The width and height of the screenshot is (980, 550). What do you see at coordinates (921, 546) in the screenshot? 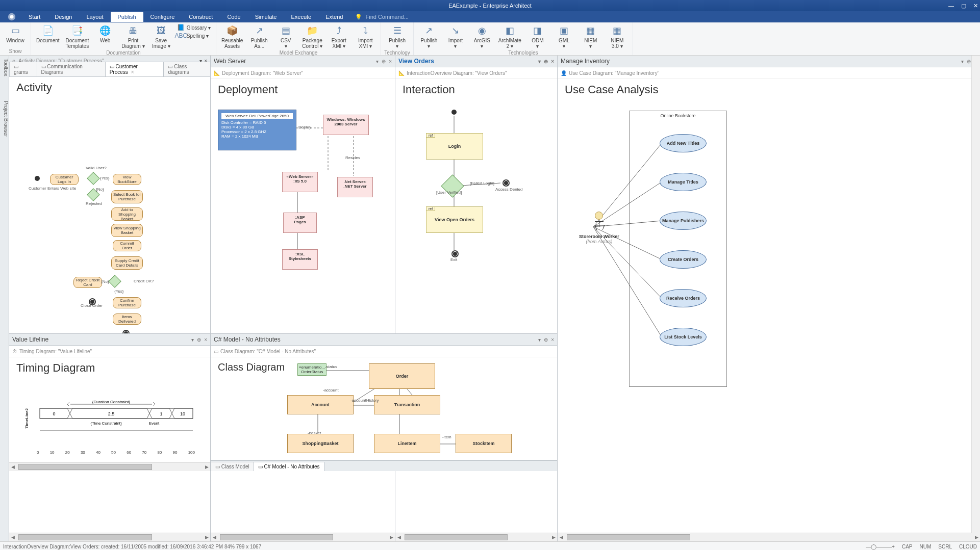
I see `status-right: —◯———+ CAP NUM SCRL CLOUD` at bounding box center [921, 546].